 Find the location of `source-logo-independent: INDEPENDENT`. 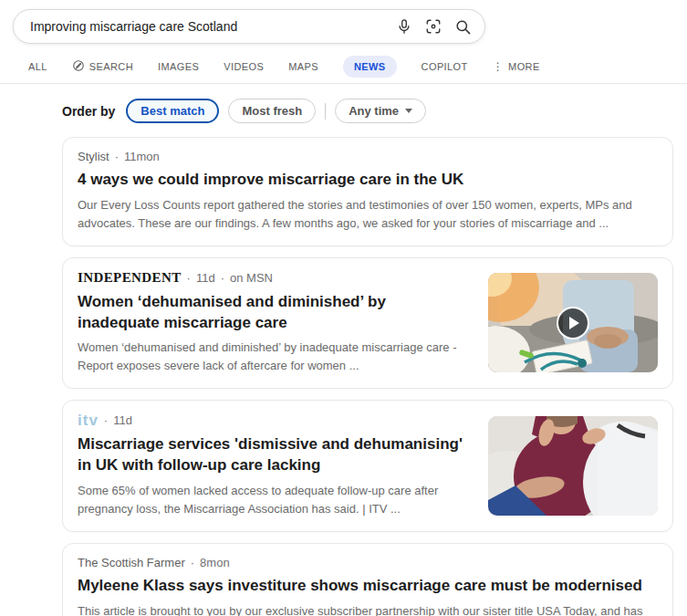

source-logo-independent: INDEPENDENT is located at coordinates (130, 277).